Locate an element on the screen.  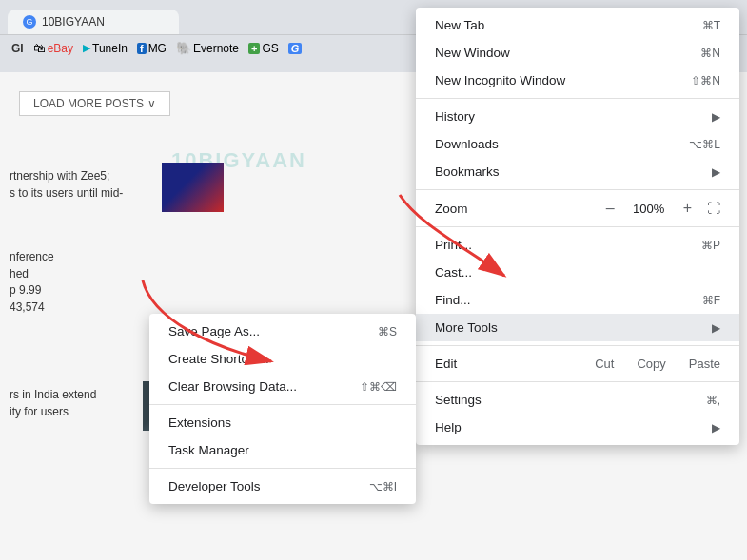
submenu-item-developer-tools: Developer Tools ⌥⌘I is located at coordinates (283, 487).